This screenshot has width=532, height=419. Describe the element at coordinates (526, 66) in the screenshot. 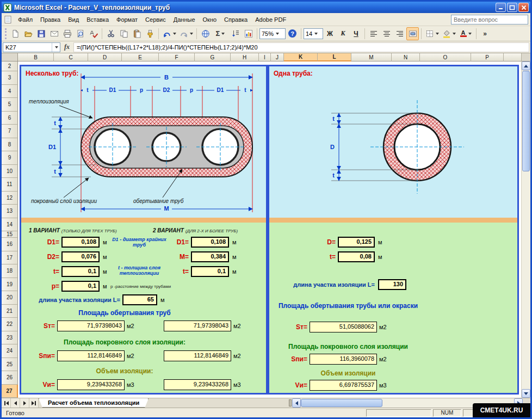

I see `scroll-up-button` at that location.